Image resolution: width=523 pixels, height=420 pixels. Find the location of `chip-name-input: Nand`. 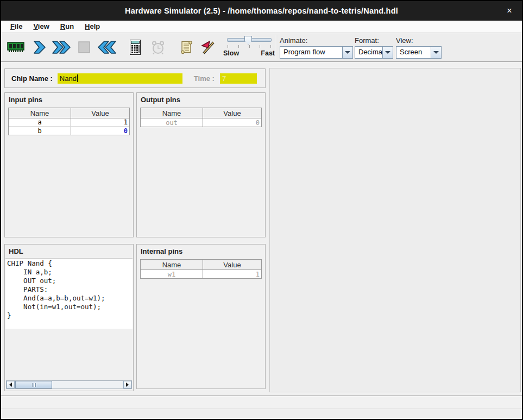

chip-name-input: Nand is located at coordinates (120, 78).